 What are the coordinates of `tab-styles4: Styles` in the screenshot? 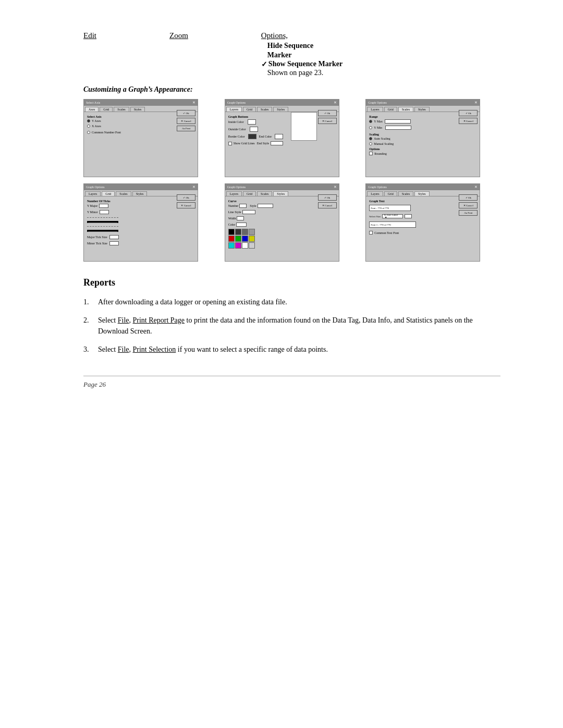 It's located at (140, 194).